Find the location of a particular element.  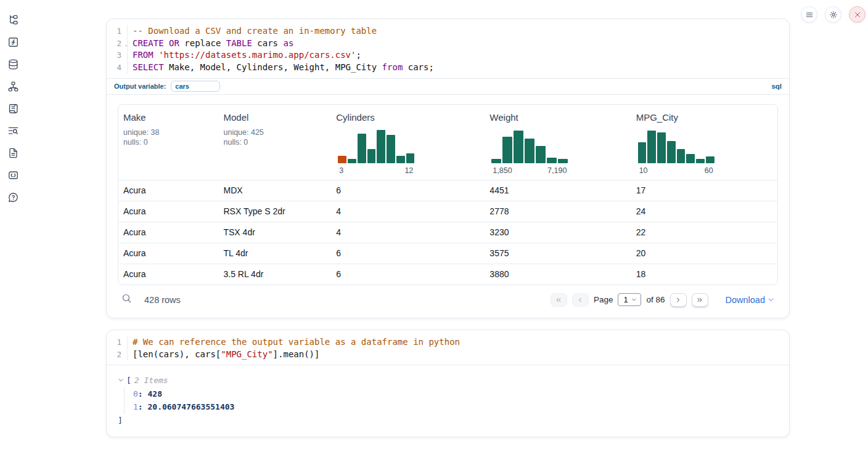

python-code-editor: 1# We can reference the output variable … is located at coordinates (448, 347).